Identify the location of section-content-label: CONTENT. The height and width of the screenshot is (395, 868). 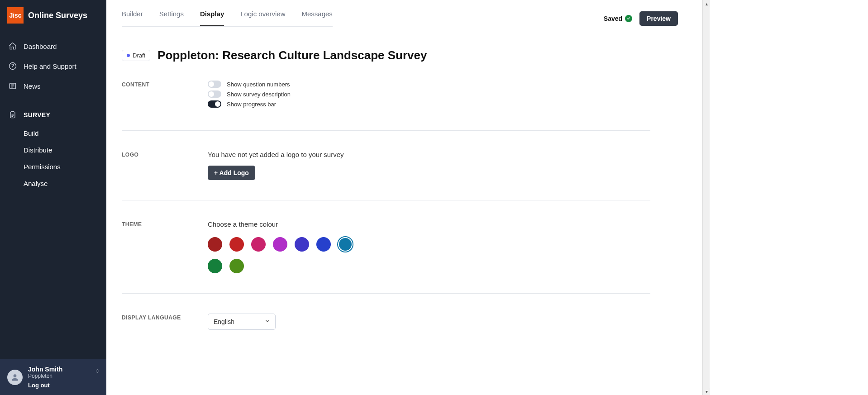
(165, 84).